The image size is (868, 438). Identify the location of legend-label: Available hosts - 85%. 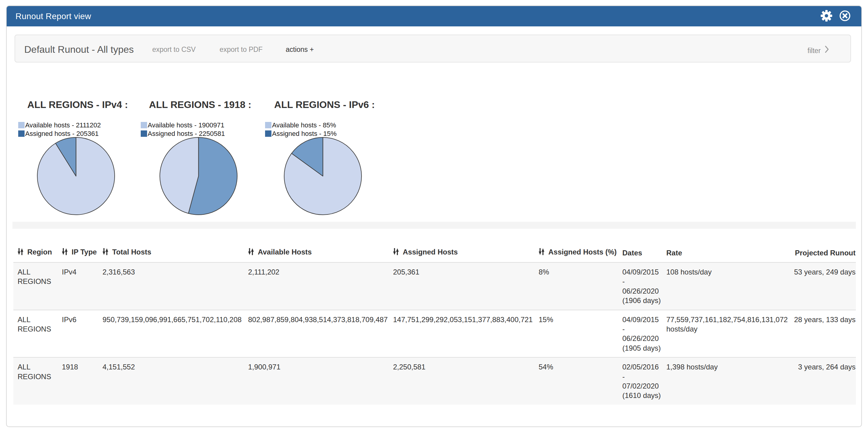
(304, 125).